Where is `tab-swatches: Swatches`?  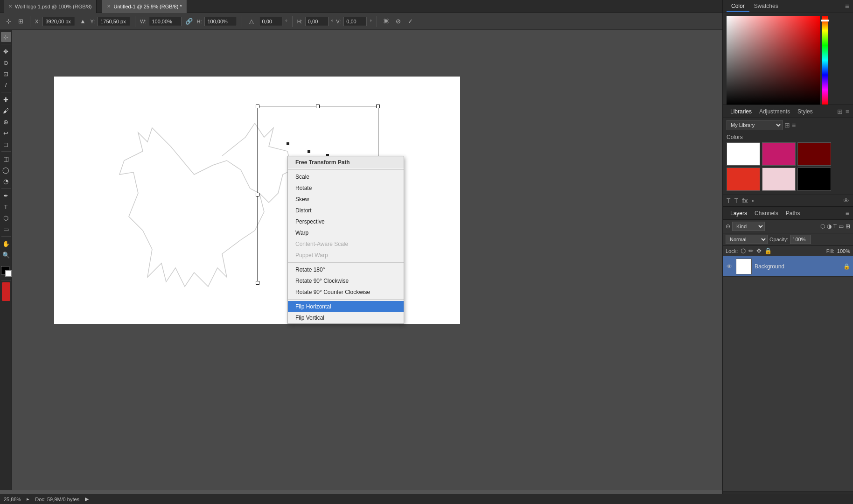
tab-swatches: Swatches is located at coordinates (766, 7).